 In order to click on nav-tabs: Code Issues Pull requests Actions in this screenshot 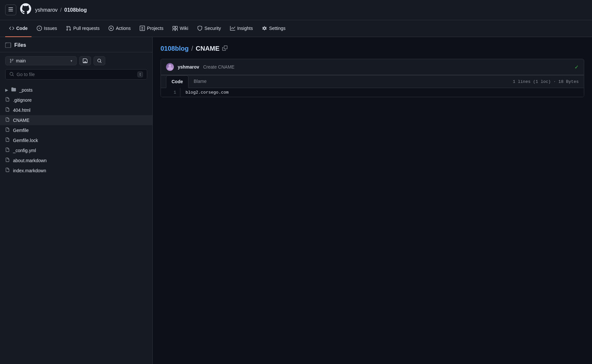, I will do `click(296, 29)`.